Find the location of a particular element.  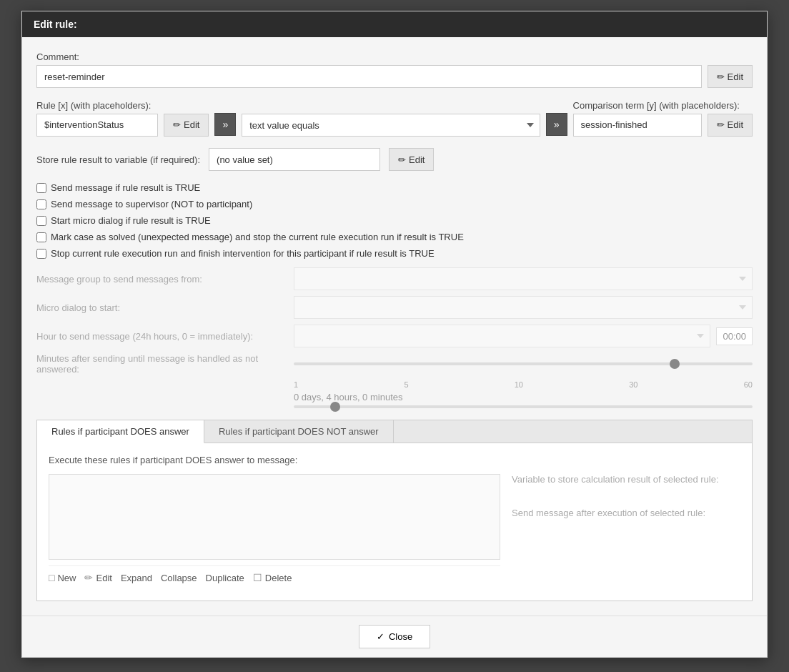

days-slider-thumb is located at coordinates (335, 407).